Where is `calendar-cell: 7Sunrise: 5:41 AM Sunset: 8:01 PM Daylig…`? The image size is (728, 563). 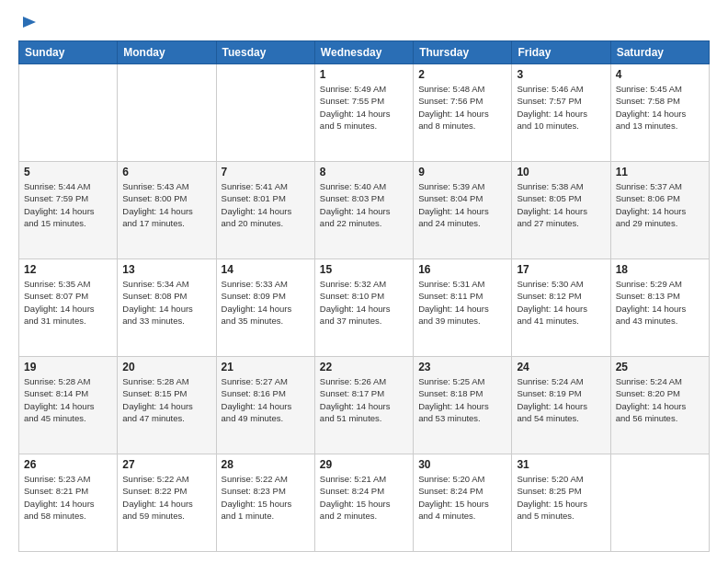 calendar-cell: 7Sunrise: 5:41 AM Sunset: 8:01 PM Daylig… is located at coordinates (265, 211).